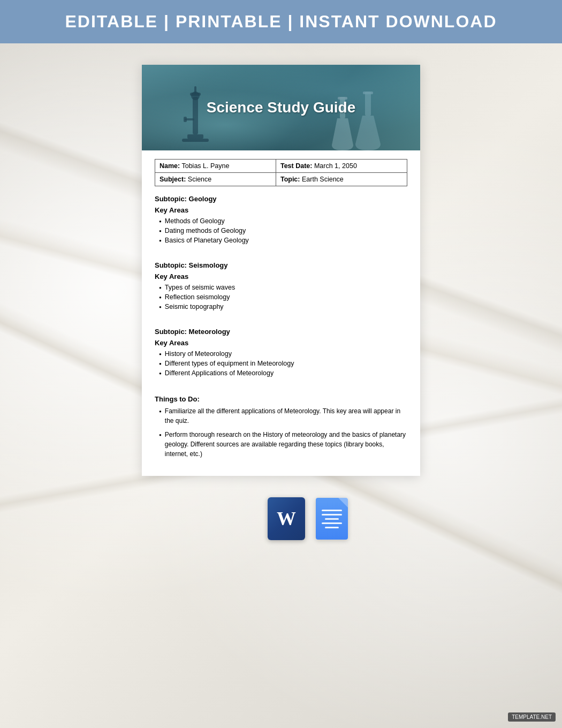 The image size is (562, 728). I want to click on banner-text: EDITABLE | PRINTABLE | INSTANT DOWNLOAD, so click(282, 21).